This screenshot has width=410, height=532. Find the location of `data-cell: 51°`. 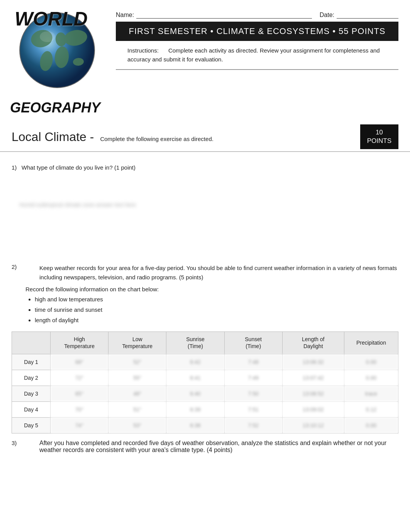

data-cell: 51° is located at coordinates (137, 410).